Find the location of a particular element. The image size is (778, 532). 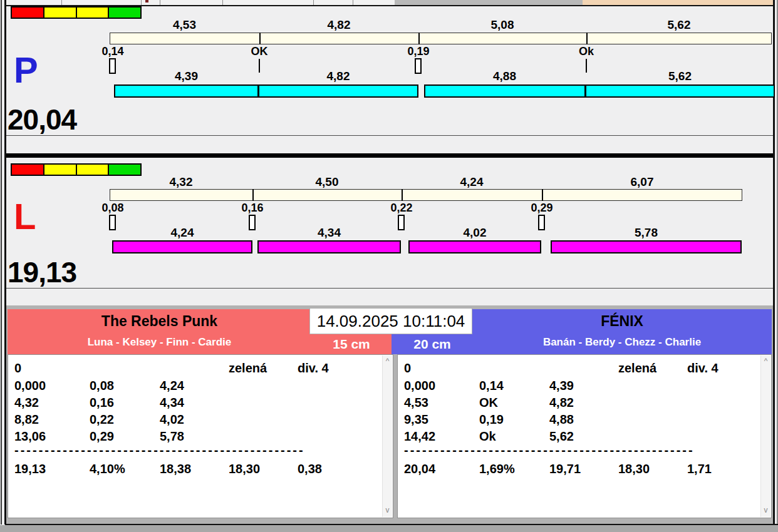

exchange-time-label: 0,19 is located at coordinates (418, 51).